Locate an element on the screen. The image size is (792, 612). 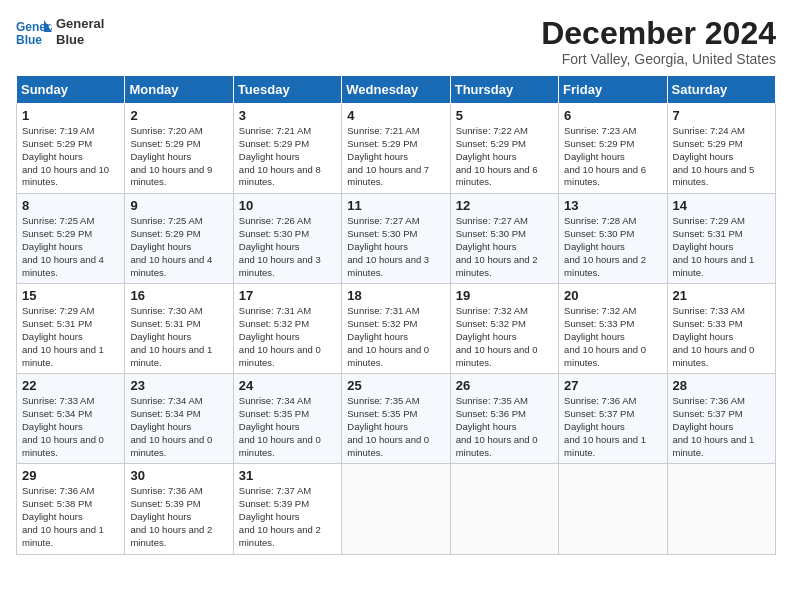
weekday-header-tuesday: Tuesday is located at coordinates (287, 90).